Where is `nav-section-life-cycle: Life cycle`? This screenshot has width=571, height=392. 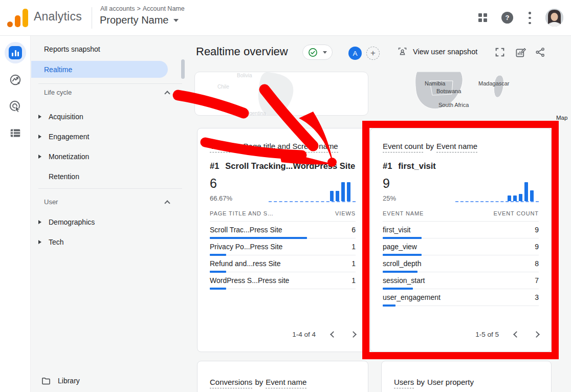
nav-section-life-cycle: Life cycle is located at coordinates (106, 92).